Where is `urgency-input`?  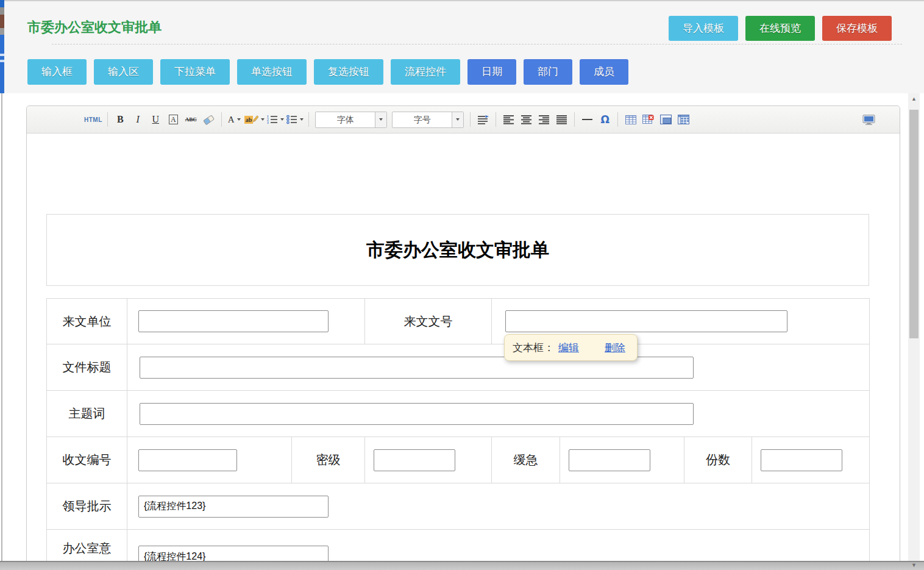
urgency-input is located at coordinates (609, 460).